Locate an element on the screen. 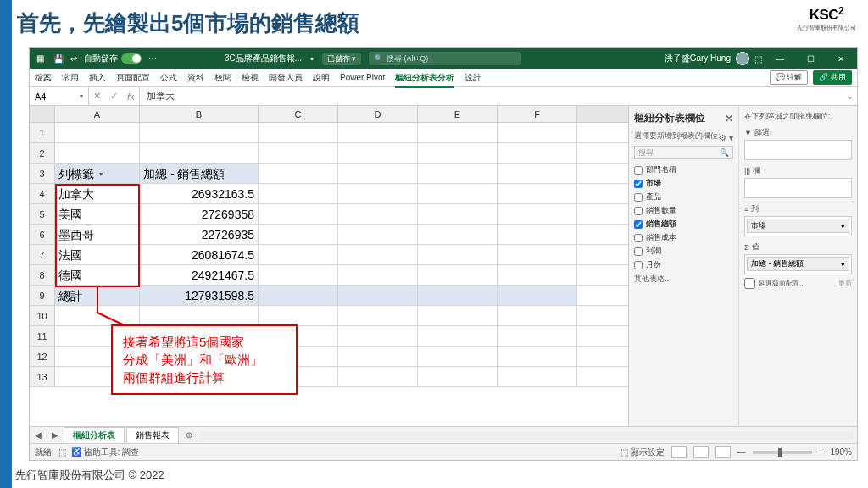 The image size is (868, 488). close-panel-icon: ✕ is located at coordinates (729, 119).